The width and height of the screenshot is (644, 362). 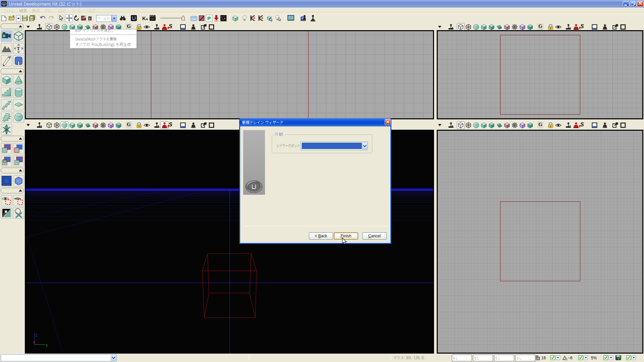 I want to click on svg-text: X, so click(x=34, y=343).